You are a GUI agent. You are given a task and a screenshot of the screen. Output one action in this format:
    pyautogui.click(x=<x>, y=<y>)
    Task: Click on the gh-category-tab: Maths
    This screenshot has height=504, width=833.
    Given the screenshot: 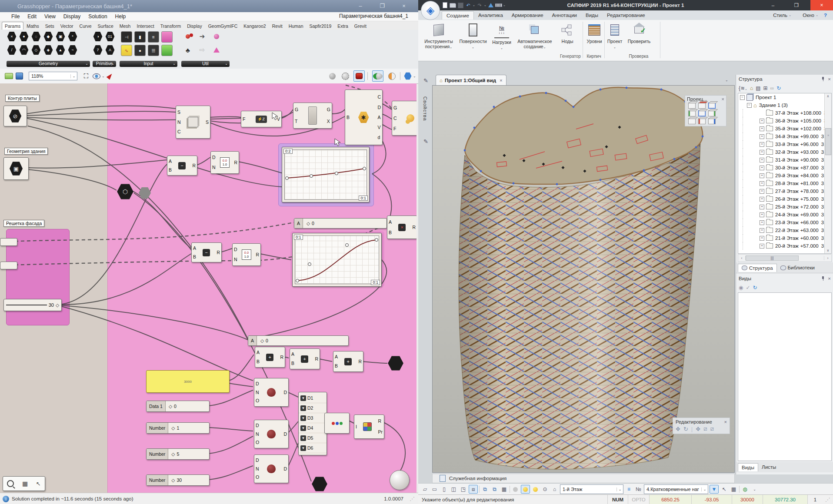 What is the action you would take?
    pyautogui.click(x=33, y=26)
    